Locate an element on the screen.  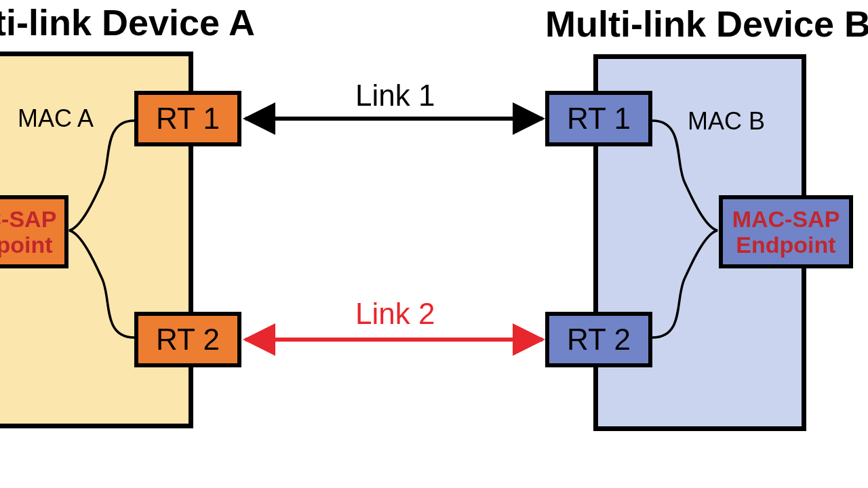
device-a-sap-endpoint: MAC-SAP Endpoint is located at coordinates (34, 232).